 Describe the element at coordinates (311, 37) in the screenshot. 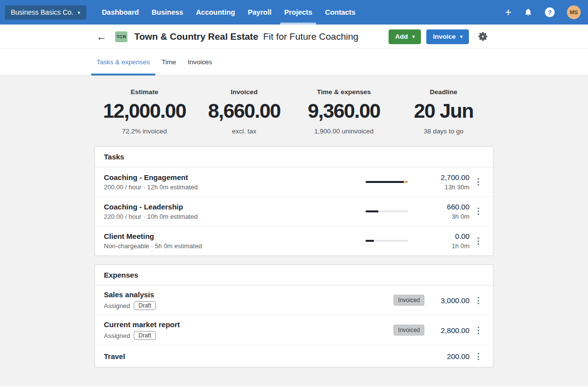

I see `project-subtitle: Fit for Future Coaching` at that location.